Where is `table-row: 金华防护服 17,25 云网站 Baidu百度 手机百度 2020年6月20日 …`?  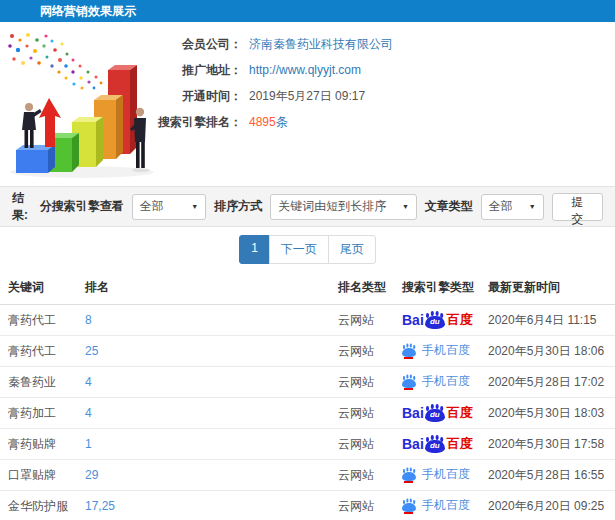 table-row: 金华防护服 17,25 云网站 Baidu百度 手机百度 2020年6月20日 … is located at coordinates (308, 506).